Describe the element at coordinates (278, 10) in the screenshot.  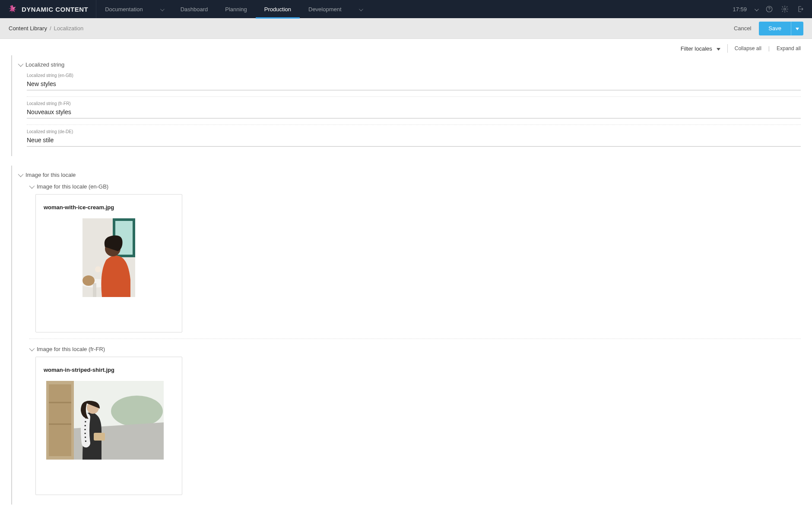
I see `nav-label: Production` at that location.